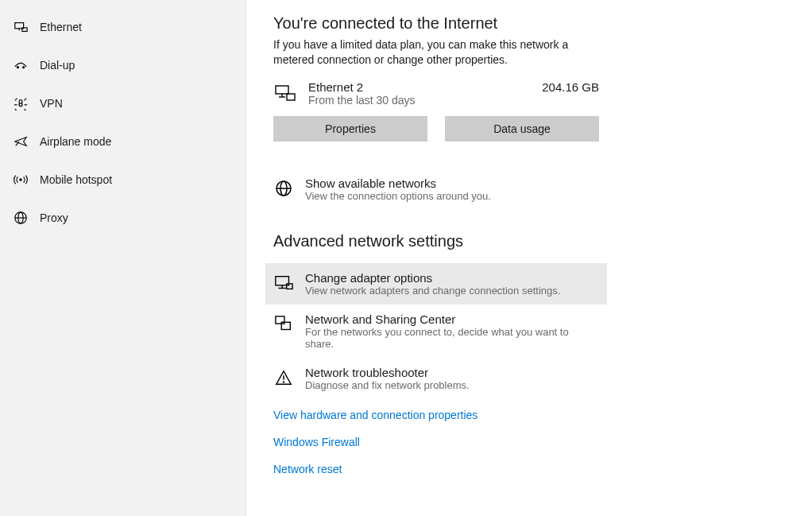 This screenshot has width=812, height=516. Describe the element at coordinates (21, 27) in the screenshot. I see `ethernet-icon` at that location.